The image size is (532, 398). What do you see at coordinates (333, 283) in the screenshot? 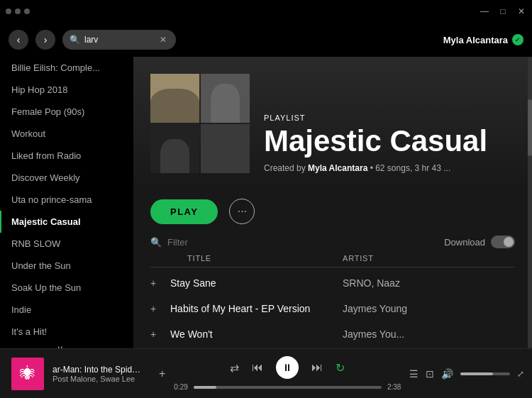
I see `track-row: +Stay SaneSRNO, Naaz` at bounding box center [333, 283].